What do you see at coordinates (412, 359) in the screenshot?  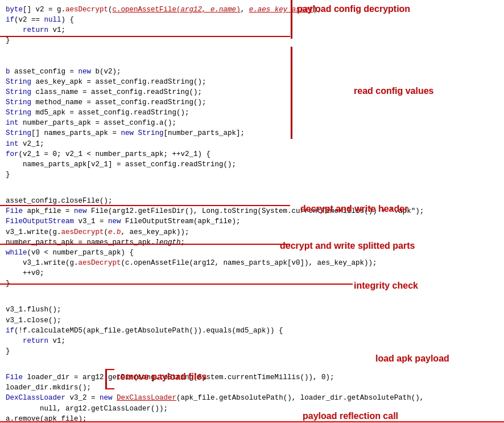 I see `annotation-load-apk: load apk payload` at bounding box center [412, 359].